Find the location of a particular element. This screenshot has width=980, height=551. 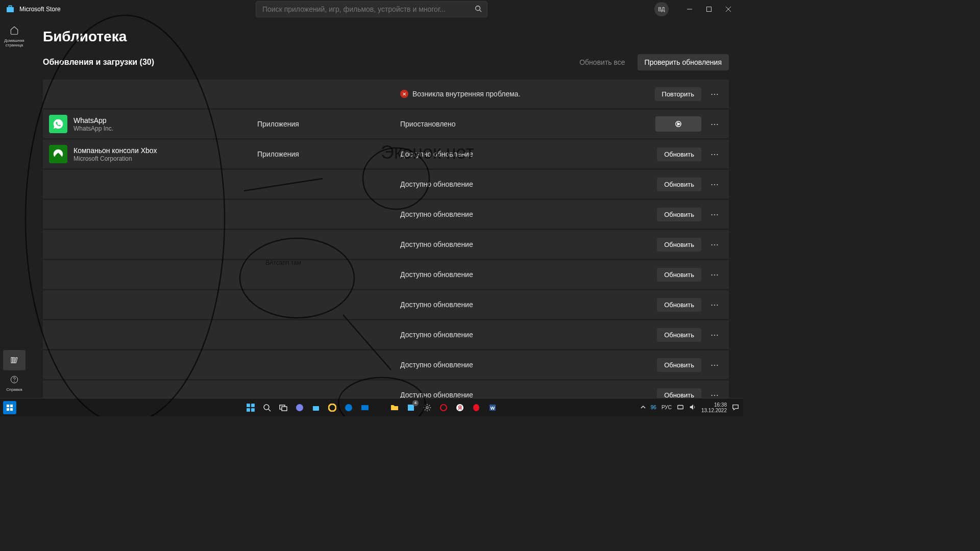

tray-notifications-icon is located at coordinates (736, 408).